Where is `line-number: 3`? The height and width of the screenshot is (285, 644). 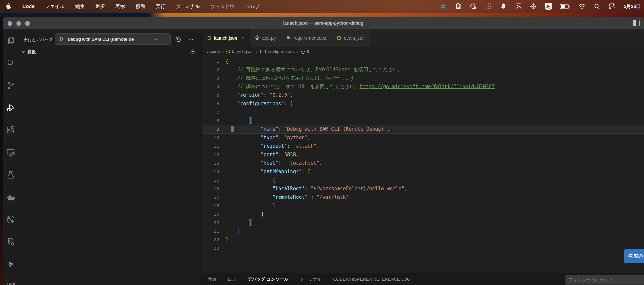 line-number: 3 is located at coordinates (210, 78).